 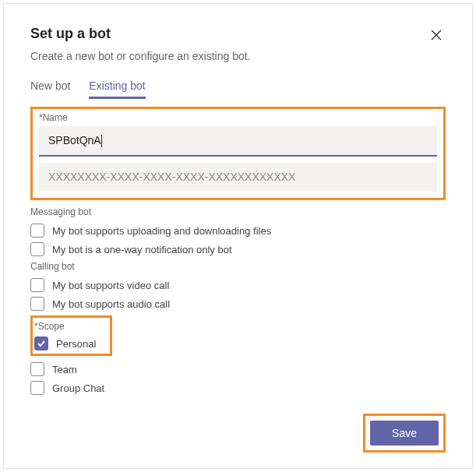 What do you see at coordinates (76, 344) in the screenshot?
I see `checkbox-label-personal: Personal` at bounding box center [76, 344].